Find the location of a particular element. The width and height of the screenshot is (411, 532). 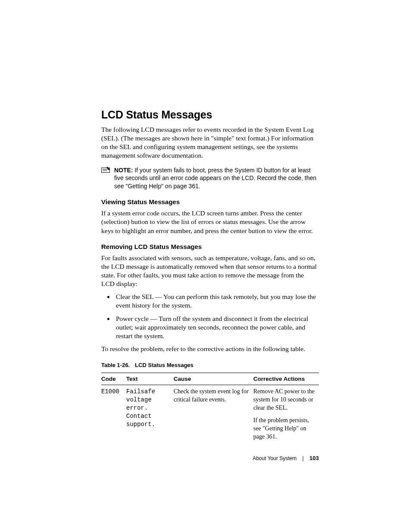

table-caption: Table 1-26.LCD Status Messages is located at coordinates (210, 365).